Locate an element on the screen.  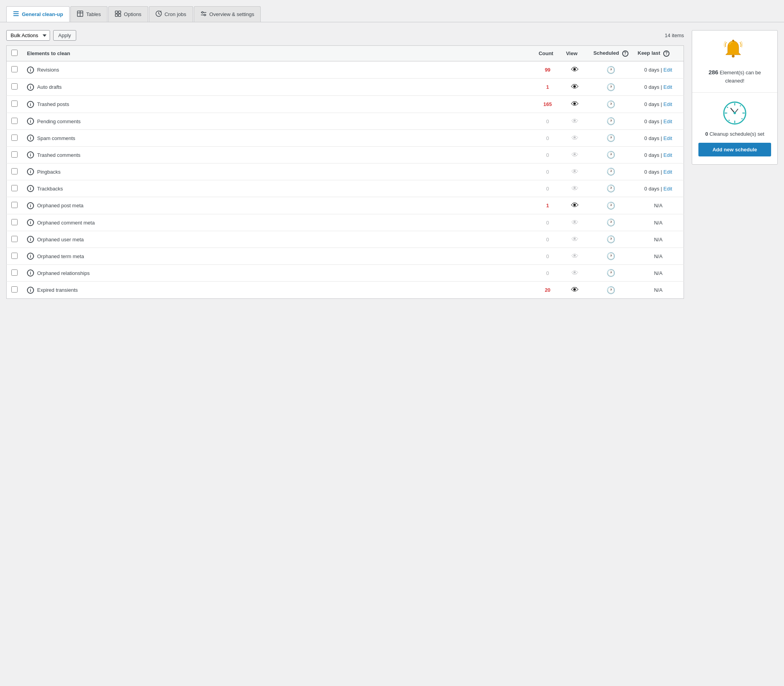
element-name: Auto drafts is located at coordinates (49, 87).